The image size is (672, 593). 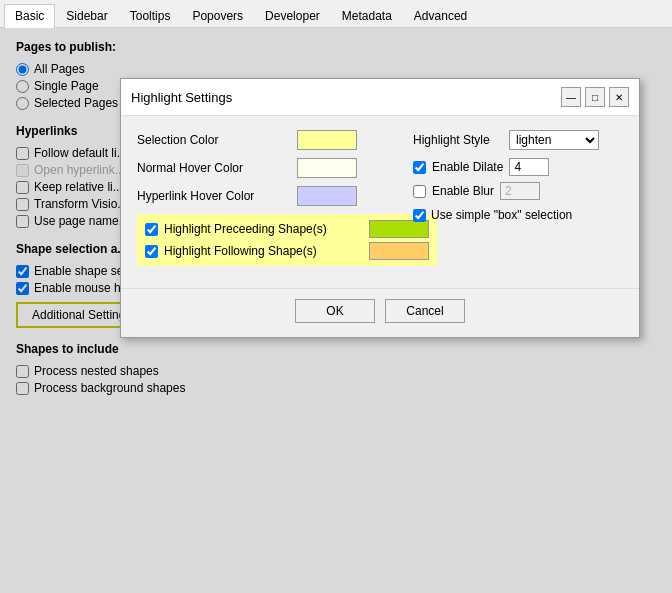 I want to click on highlight-following-label: Highlight Following Shape(s), so click(x=266, y=251).